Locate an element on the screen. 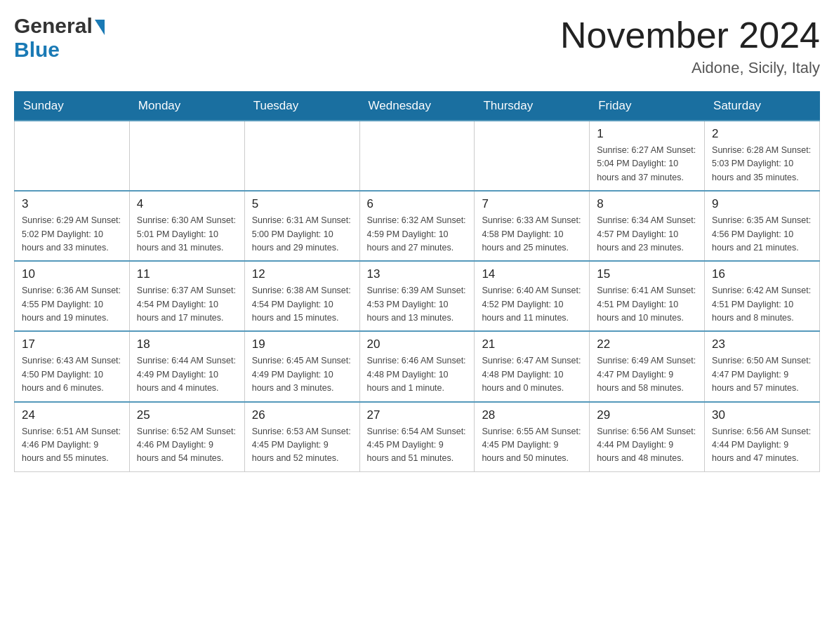 This screenshot has width=834, height=644. calendar-cell: 19Sunrise: 6:45 AM Sunset: 4:49 PM Dayli… is located at coordinates (302, 366).